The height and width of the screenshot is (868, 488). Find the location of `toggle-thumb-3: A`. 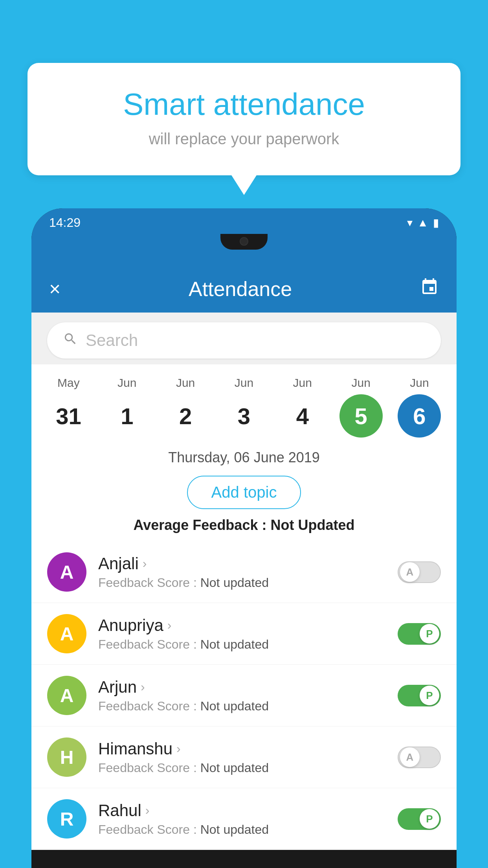

toggle-thumb-3: A is located at coordinates (410, 757).